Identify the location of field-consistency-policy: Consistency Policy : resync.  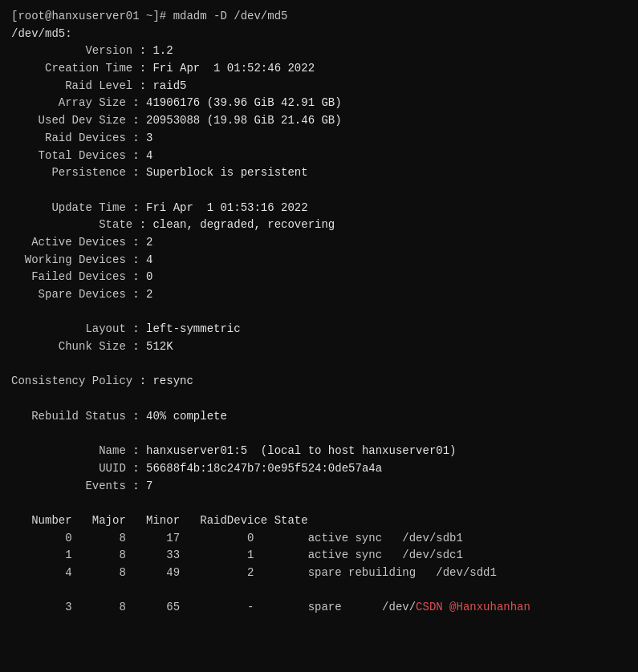
(319, 382).